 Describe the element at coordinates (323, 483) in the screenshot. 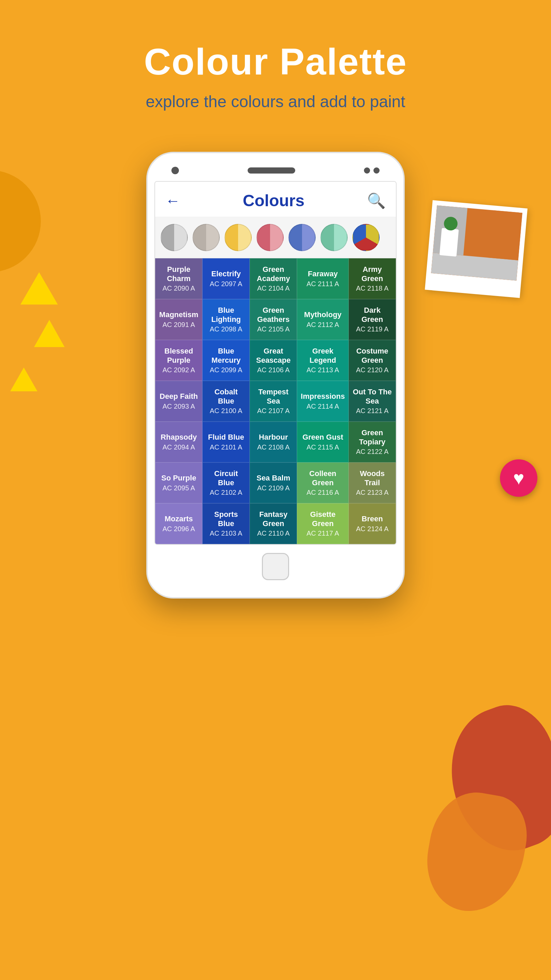

I see `color-cell-ac-2116-a: Colleen GreenAC 2116 A` at that location.